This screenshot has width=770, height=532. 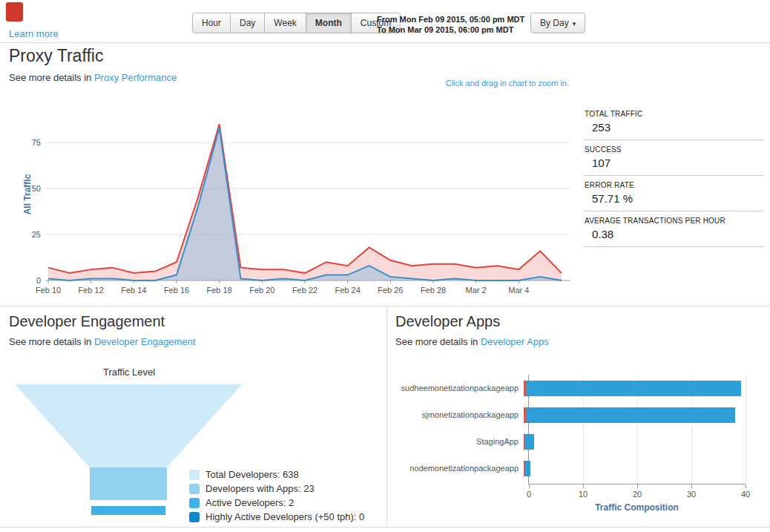 I want to click on legend-item-total-developers: Total Developers: 638, so click(x=277, y=475).